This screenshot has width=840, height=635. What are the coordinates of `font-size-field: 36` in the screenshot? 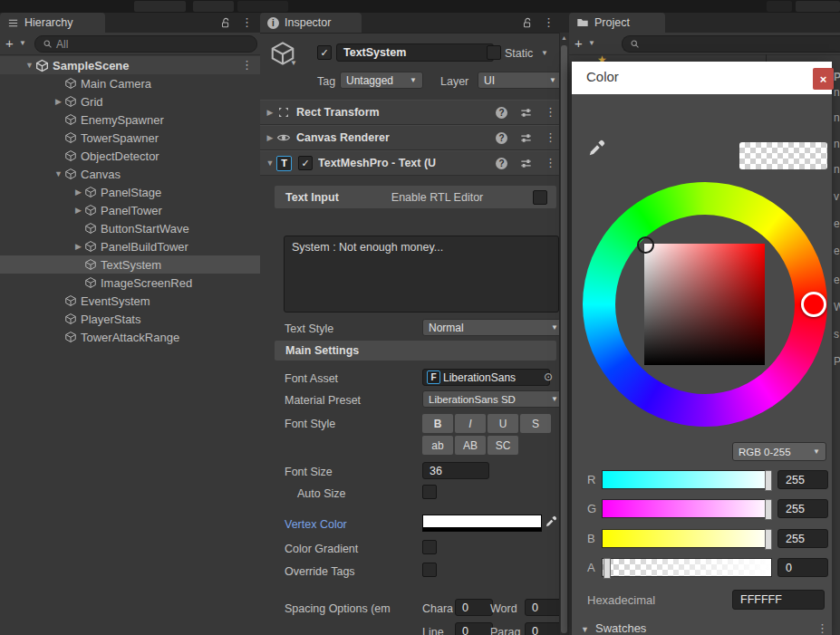 It's located at (456, 471).